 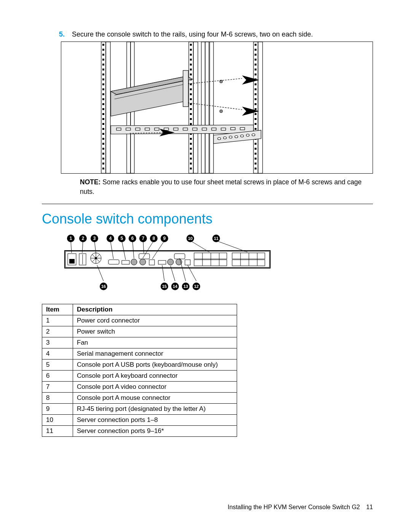 I want to click on svg-text: 6, so click(x=132, y=238).